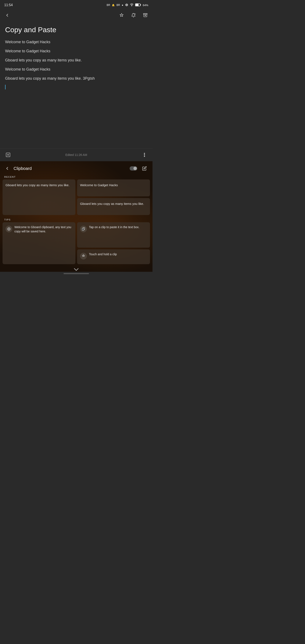 This screenshot has width=305, height=644. I want to click on notification-icon-br3: BR, so click(118, 5).